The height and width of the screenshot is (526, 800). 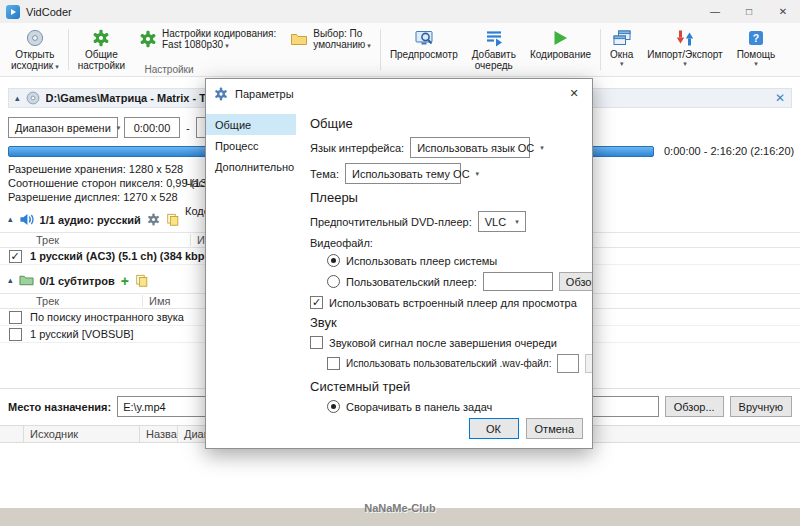 What do you see at coordinates (16, 256) in the screenshot?
I see `audio-track-checkbox: ✓` at bounding box center [16, 256].